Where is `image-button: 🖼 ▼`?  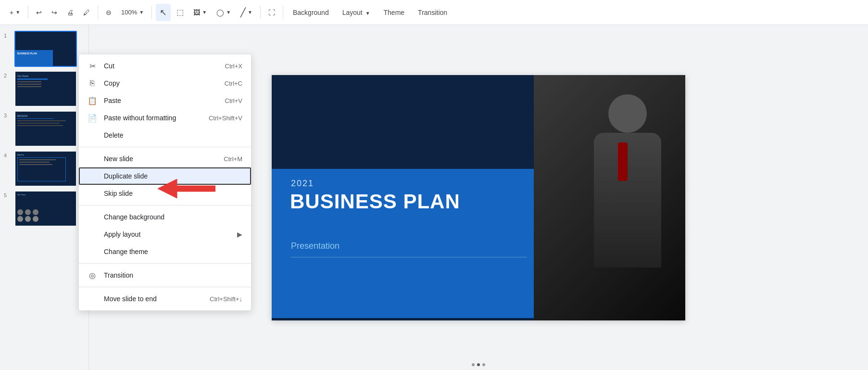
image-button: 🖼 ▼ is located at coordinates (200, 13).